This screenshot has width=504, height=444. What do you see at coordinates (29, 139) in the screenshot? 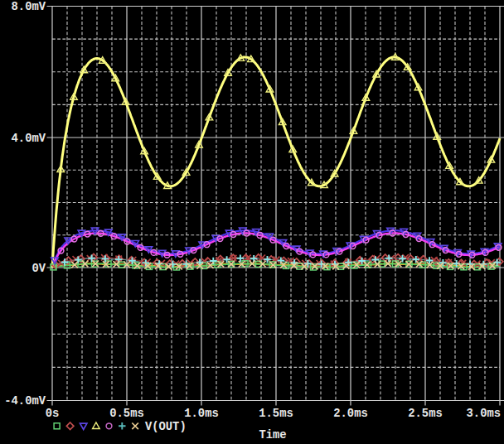
I see `svg-text: 4.0mV` at bounding box center [29, 139].